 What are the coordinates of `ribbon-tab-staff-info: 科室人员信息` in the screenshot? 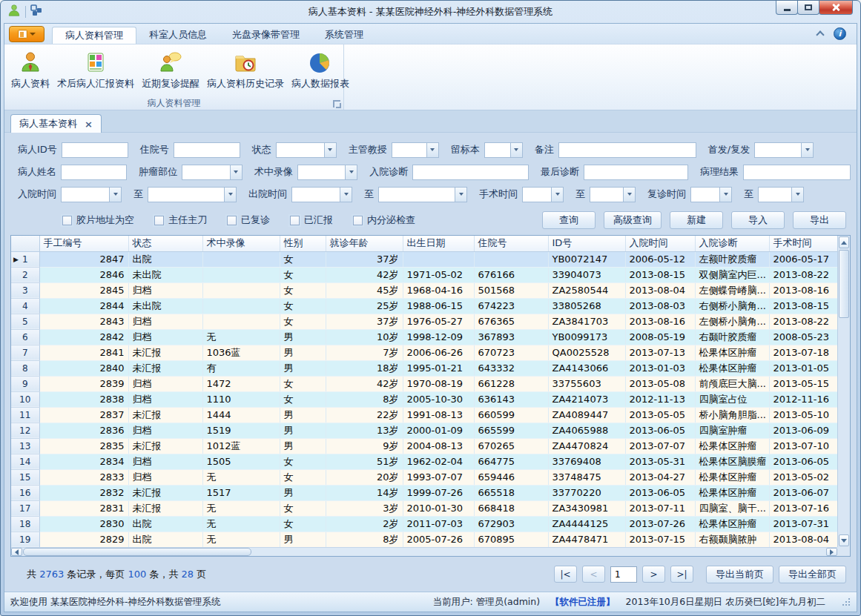 It's located at (178, 35).